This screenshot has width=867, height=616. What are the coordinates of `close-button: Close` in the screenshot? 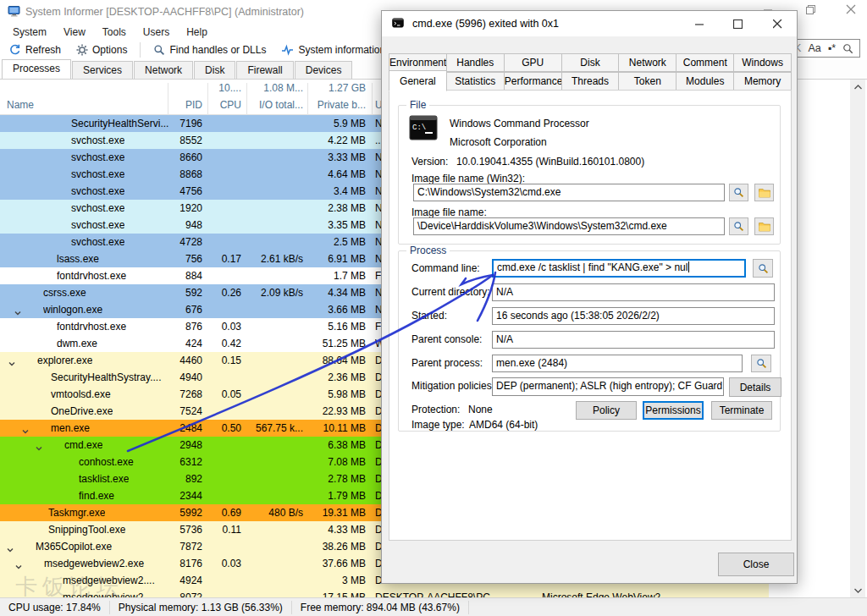 It's located at (756, 564).